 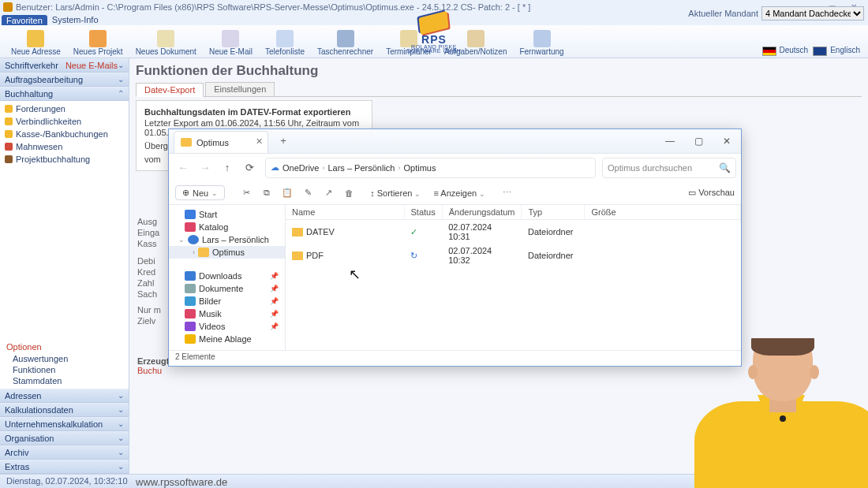 What do you see at coordinates (65, 467) in the screenshot?
I see `sidebar-extras: Extras⌄` at bounding box center [65, 467].